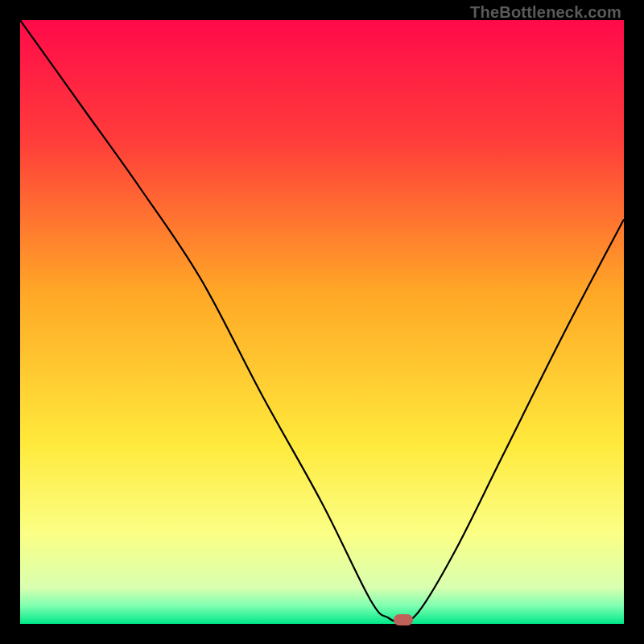  I want to click on optimal-point-marker, so click(403, 620).